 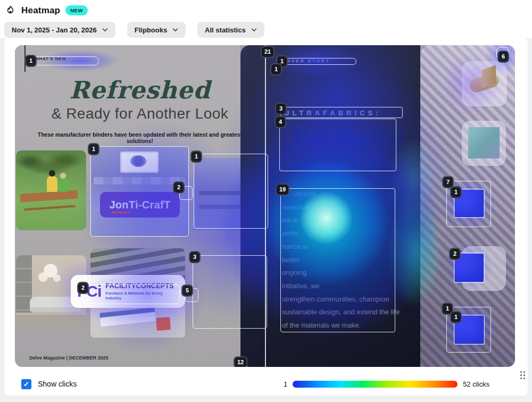 What do you see at coordinates (140, 99) in the screenshot?
I see `left-headline: Refreshed & Ready for Another Look` at bounding box center [140, 99].